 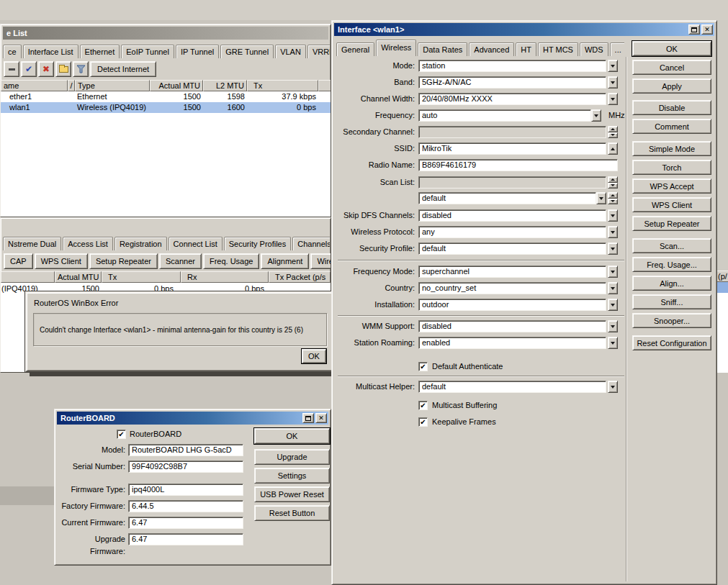 I want to click on tab-security-profiles: Security Profiles, so click(x=258, y=243).